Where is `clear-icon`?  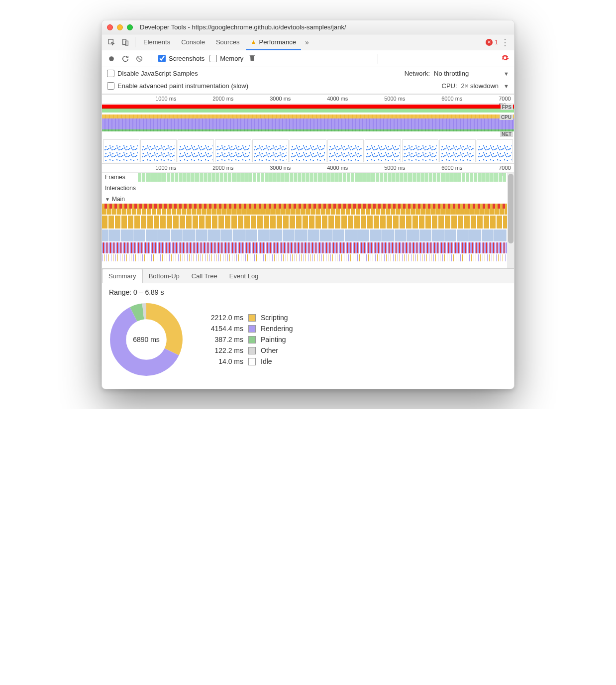 clear-icon is located at coordinates (139, 59).